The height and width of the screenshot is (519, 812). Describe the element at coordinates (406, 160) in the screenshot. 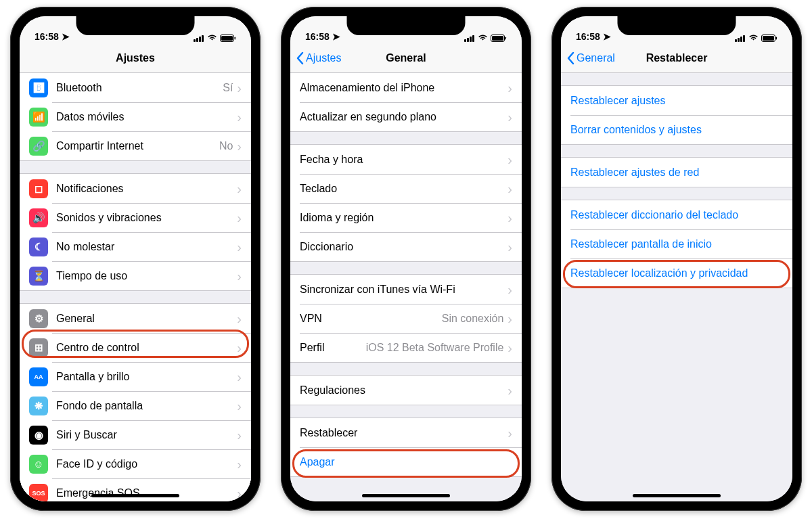

I see `row-fecha-y-hora: Fecha y hora›` at that location.